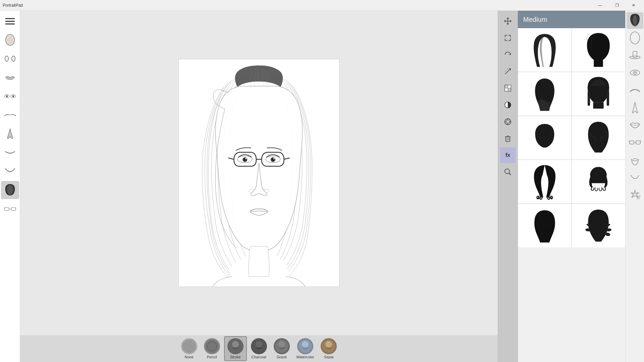  Describe the element at coordinates (259, 349) in the screenshot. I see `filter-charcoal: Charcoal` at that location.